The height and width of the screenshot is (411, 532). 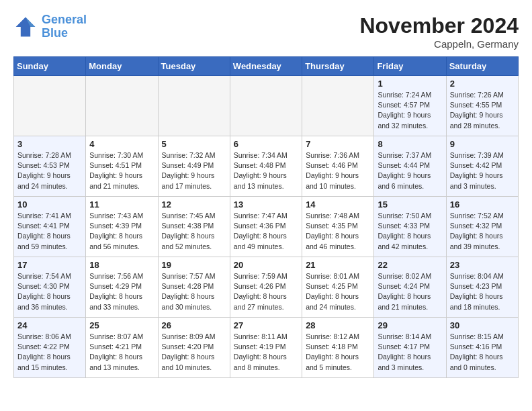 What do you see at coordinates (266, 167) in the screenshot?
I see `calendar-week-row: 3Sunrise: 7:28 AM Sunset: 4:53 PM Daylig…` at bounding box center [266, 167].